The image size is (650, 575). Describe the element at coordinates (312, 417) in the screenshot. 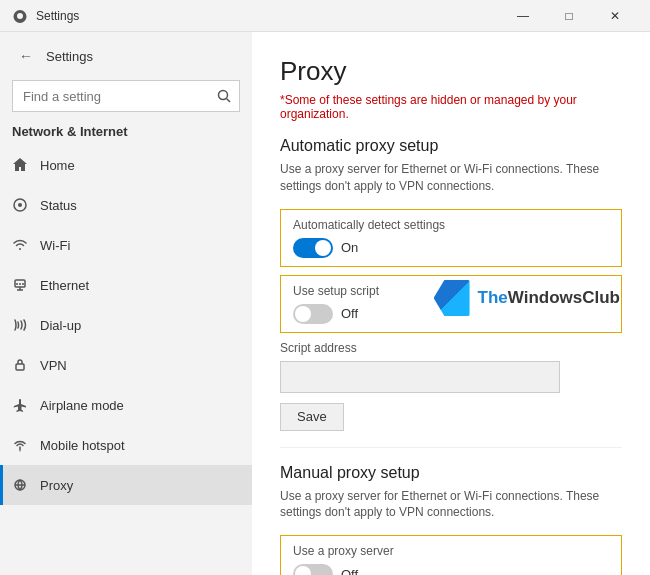

I see `save-button: Save` at that location.